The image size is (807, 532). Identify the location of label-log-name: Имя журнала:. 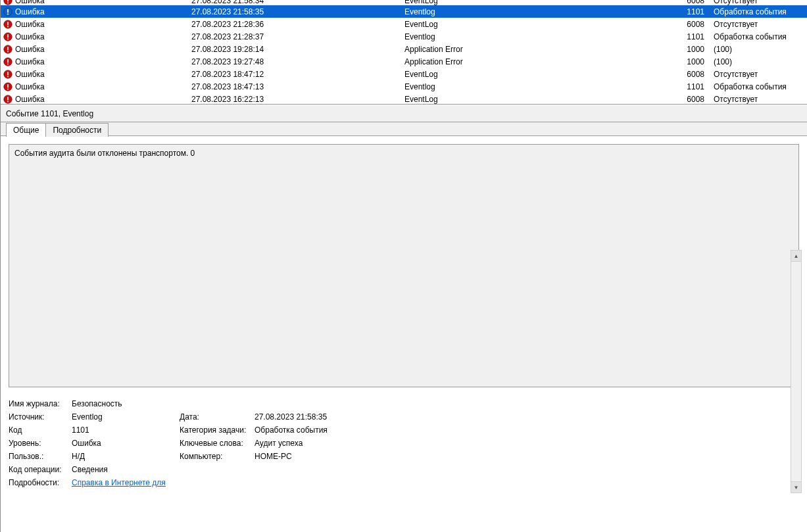
(39, 404).